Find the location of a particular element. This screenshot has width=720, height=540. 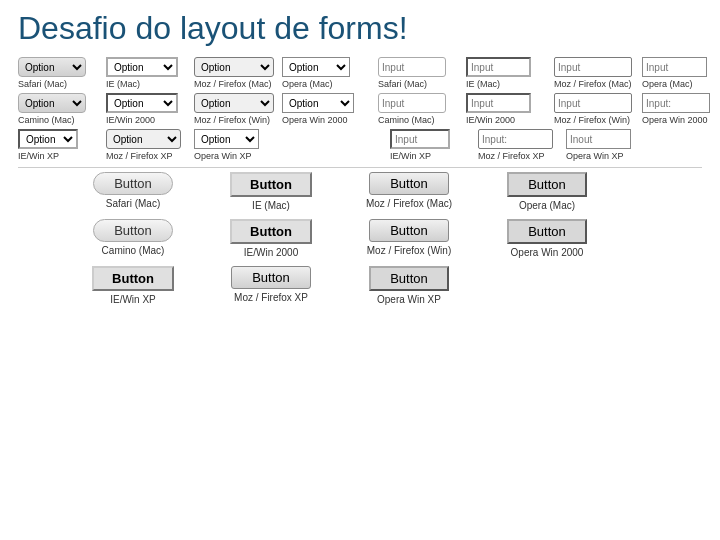

moz-win-button: Button is located at coordinates (409, 230).